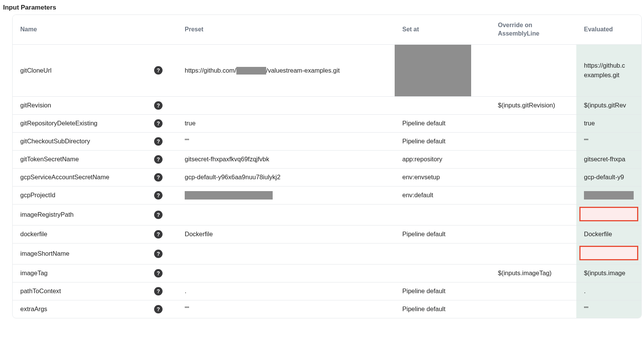 The width and height of the screenshot is (644, 344). I want to click on param-name: gcpServiceAccountSecretName, so click(83, 177).